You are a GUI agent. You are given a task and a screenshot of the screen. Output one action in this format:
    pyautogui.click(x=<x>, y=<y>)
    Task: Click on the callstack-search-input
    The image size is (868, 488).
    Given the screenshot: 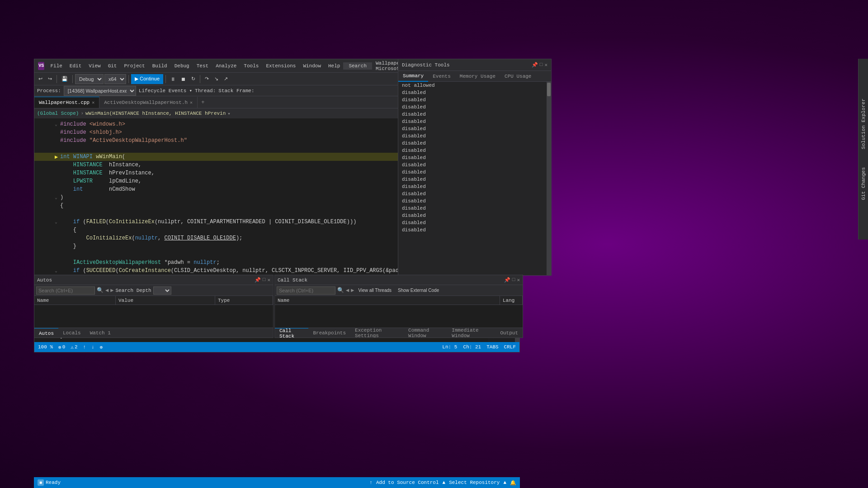 What is the action you would take?
    pyautogui.click(x=306, y=291)
    